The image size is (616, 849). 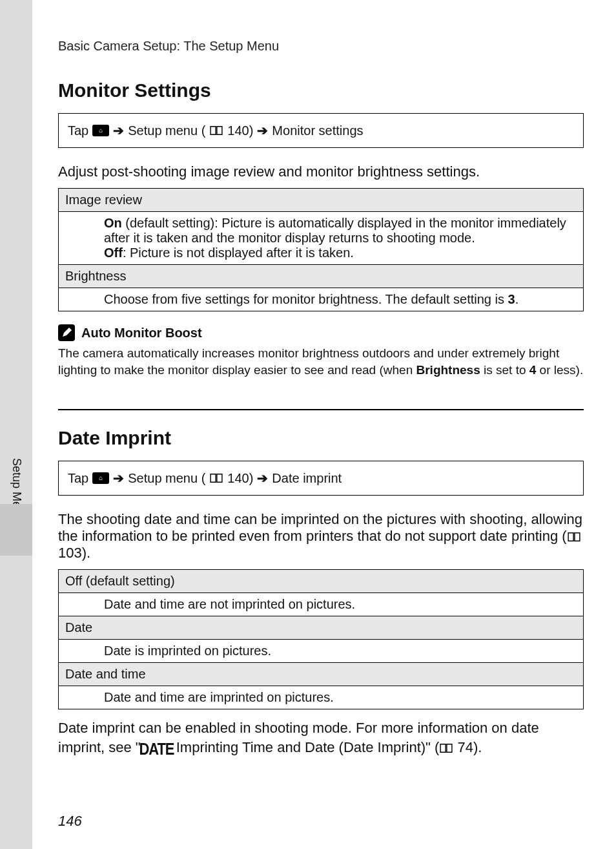 I want to click on side-thumb-index, so click(x=16, y=530).